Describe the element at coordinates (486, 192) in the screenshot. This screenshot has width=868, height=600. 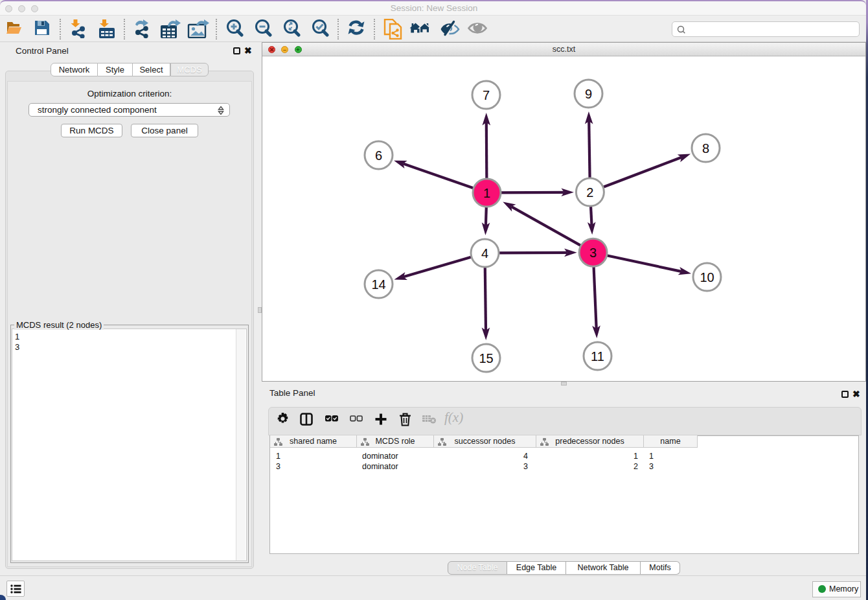
I see `svg-text: 1` at that location.